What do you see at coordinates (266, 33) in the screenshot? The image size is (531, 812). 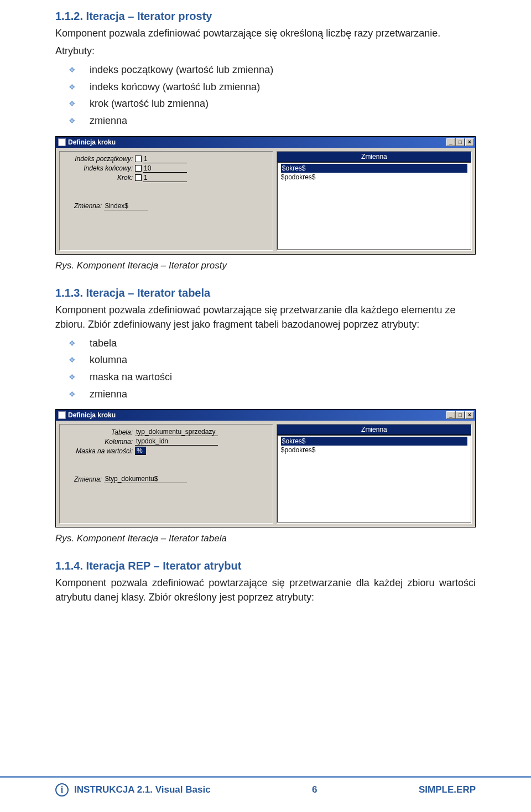 I see `intro-112-1: Komponent pozwala zdefiniować powtarzają…` at bounding box center [266, 33].